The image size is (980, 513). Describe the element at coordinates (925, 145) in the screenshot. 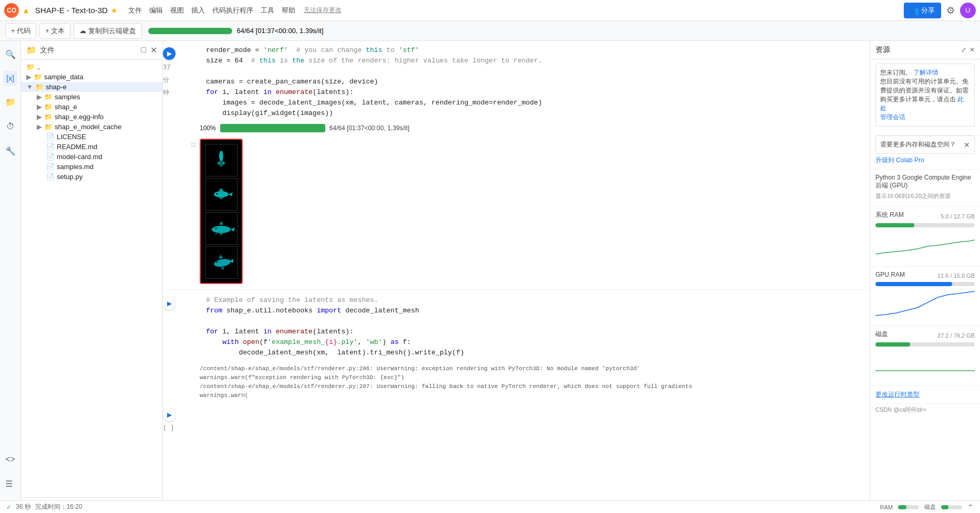

I see `upgrade-box: 需要更多内存和磁盘空间？ ✕` at that location.